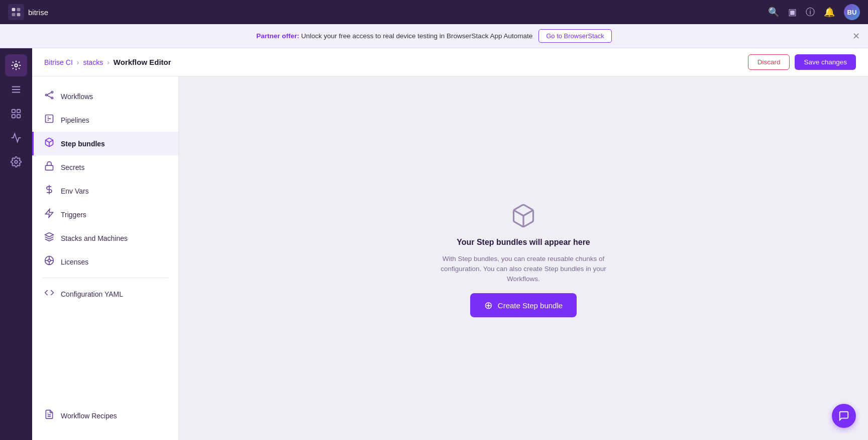  Describe the element at coordinates (394, 36) in the screenshot. I see `banner-text: Partner offer: Unlock your free access t…` at that location.